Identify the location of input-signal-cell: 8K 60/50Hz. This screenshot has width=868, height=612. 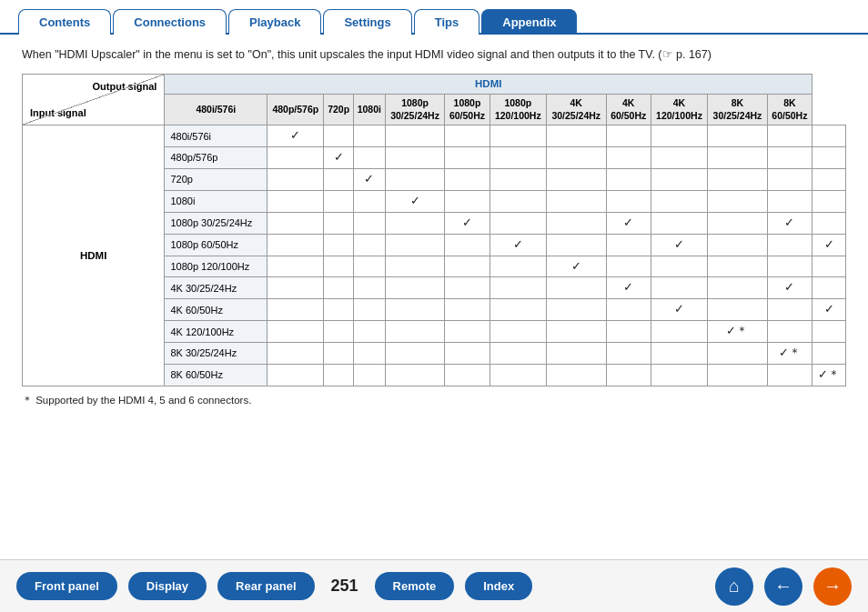
(217, 376).